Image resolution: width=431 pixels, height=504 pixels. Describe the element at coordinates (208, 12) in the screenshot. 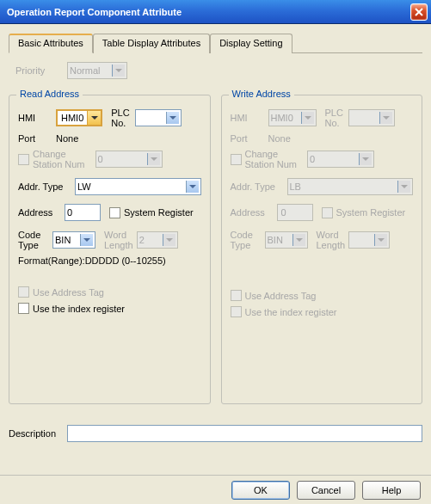

I see `window-title: Operation Report Component Attribute` at that location.